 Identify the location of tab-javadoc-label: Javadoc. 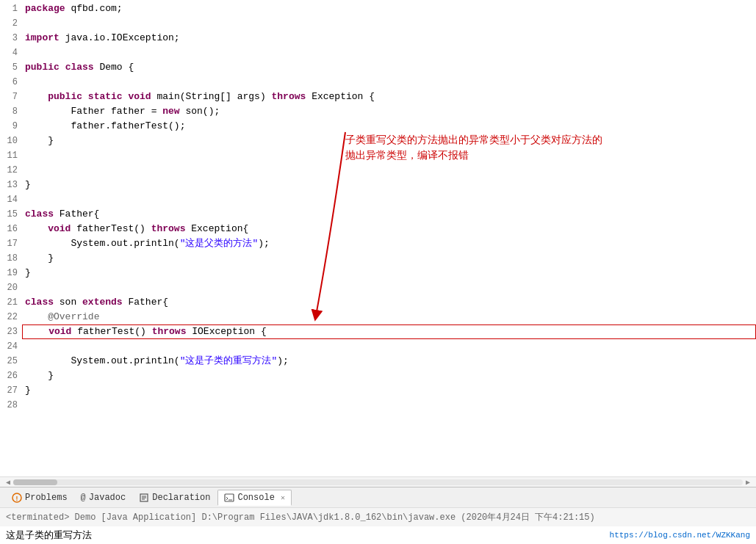
(107, 498).